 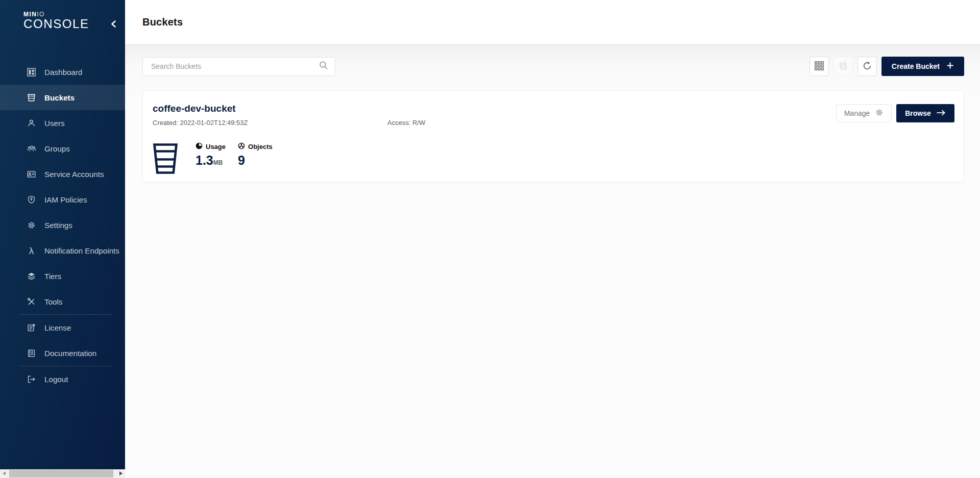 I want to click on sidebar-item-label: Service Accounts, so click(x=75, y=174).